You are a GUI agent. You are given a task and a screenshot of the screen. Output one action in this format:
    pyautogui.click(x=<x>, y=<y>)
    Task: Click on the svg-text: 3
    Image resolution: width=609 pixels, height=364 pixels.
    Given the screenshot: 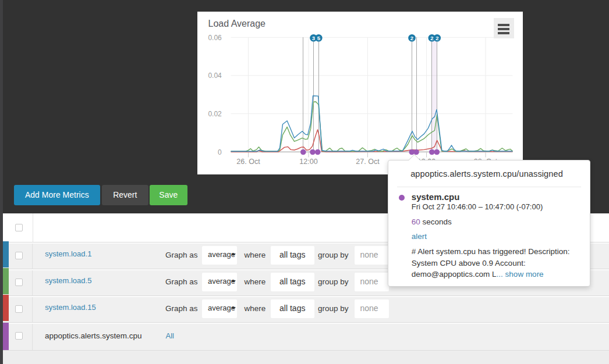 What is the action you would take?
    pyautogui.click(x=313, y=38)
    